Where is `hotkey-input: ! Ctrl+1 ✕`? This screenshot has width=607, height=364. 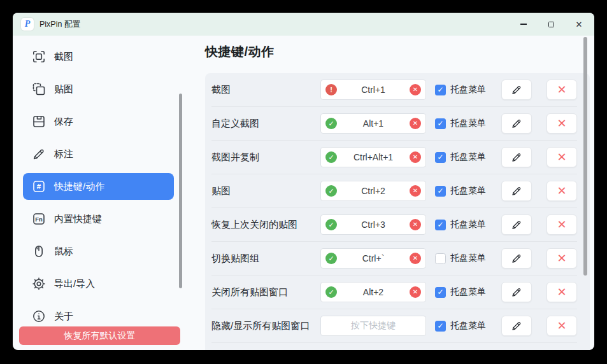 hotkey-input: ! Ctrl+1 ✕ is located at coordinates (373, 90).